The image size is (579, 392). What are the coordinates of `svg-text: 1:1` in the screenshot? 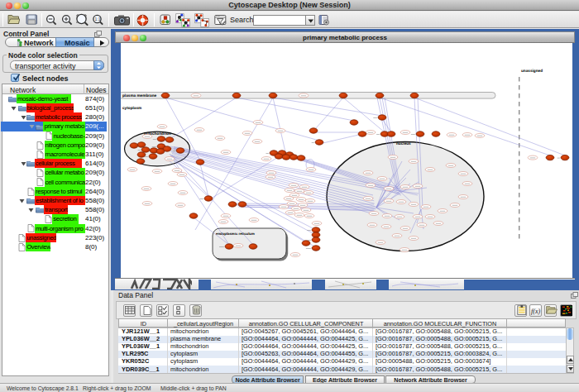 It's located at (98, 19).